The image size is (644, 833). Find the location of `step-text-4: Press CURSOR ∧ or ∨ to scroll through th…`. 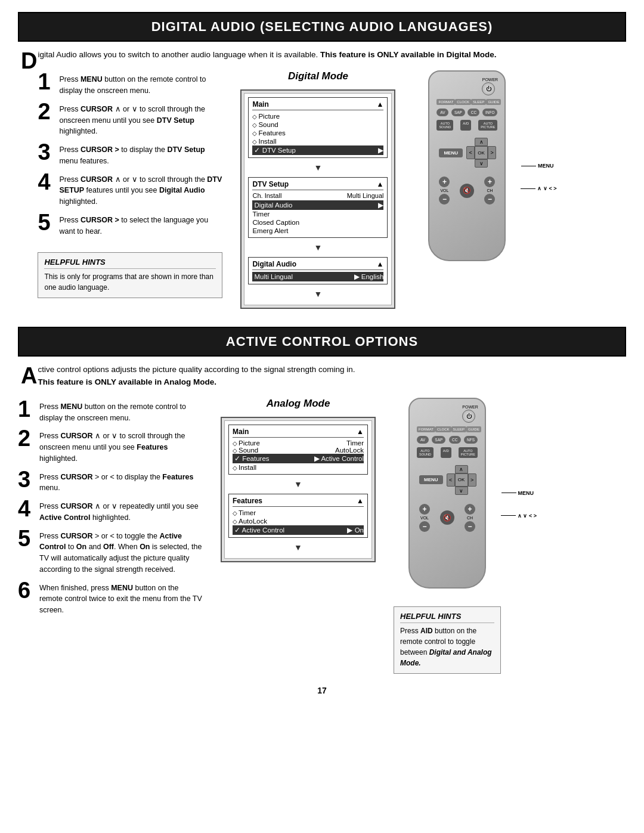

step-text-4: Press CURSOR ∧ or ∨ to scroll through th… is located at coordinates (141, 189).